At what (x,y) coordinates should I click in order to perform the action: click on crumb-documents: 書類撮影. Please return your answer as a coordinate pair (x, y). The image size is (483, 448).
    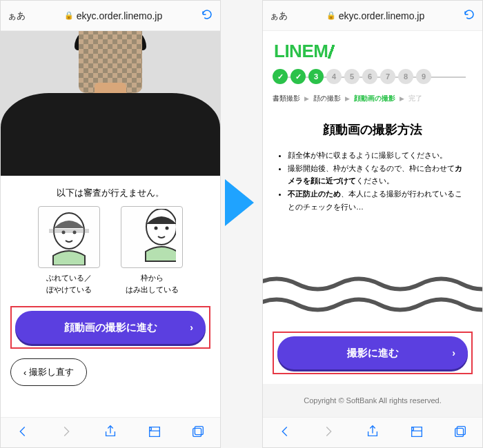
    Looking at the image, I should click on (286, 99).